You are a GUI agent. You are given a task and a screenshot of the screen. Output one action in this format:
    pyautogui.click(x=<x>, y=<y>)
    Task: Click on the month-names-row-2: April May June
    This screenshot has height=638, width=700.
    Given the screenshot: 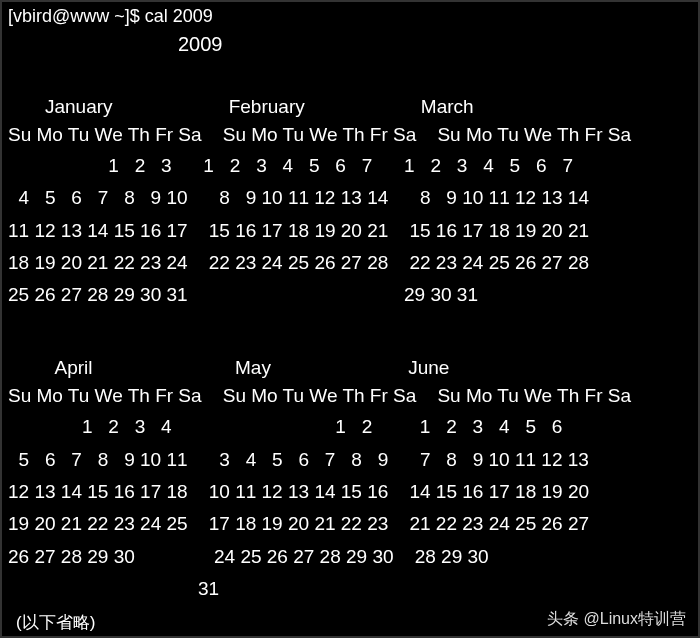 What is the action you would take?
    pyautogui.click(x=350, y=368)
    